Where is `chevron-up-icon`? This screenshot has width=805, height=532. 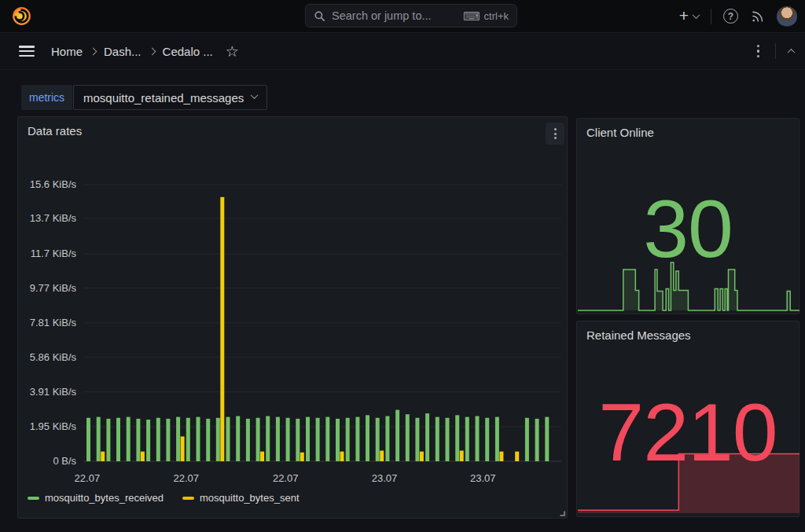
chevron-up-icon is located at coordinates (792, 52).